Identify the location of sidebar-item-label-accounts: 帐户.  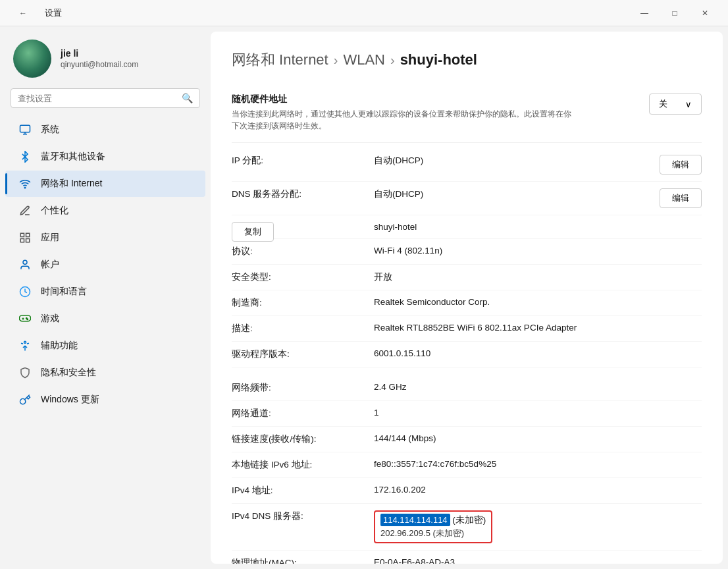
(50, 265).